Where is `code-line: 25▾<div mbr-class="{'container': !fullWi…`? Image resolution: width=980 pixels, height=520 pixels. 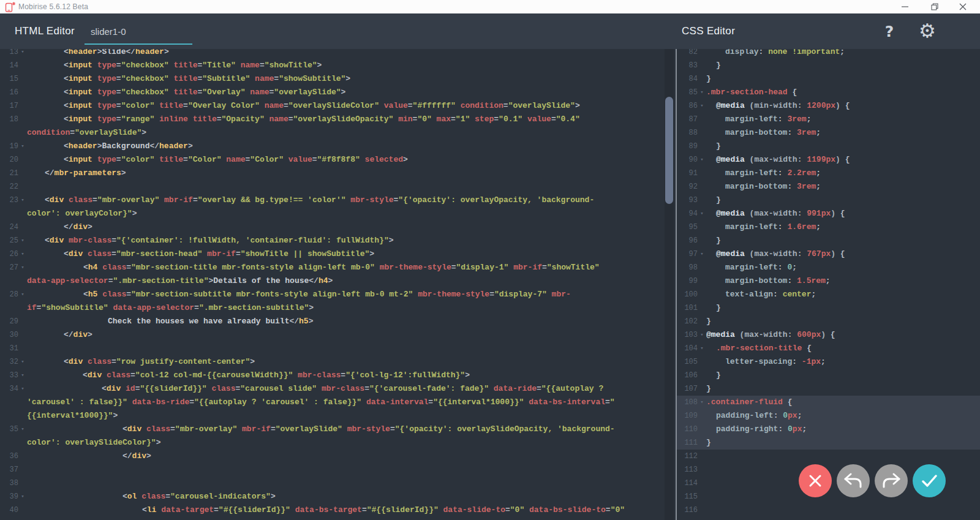
code-line: 25▾<div mbr-class="{'container': !fullWi… is located at coordinates (338, 241).